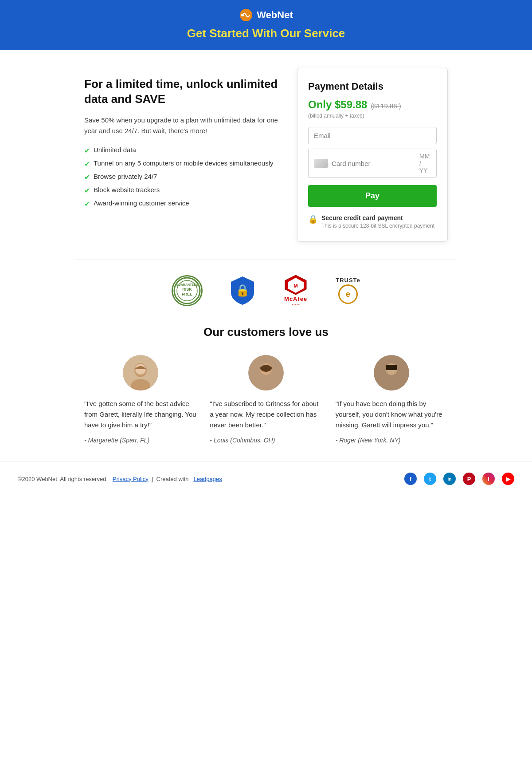 This screenshot has width=532, height=777. I want to click on mcafee-tilde: ~~~, so click(296, 305).